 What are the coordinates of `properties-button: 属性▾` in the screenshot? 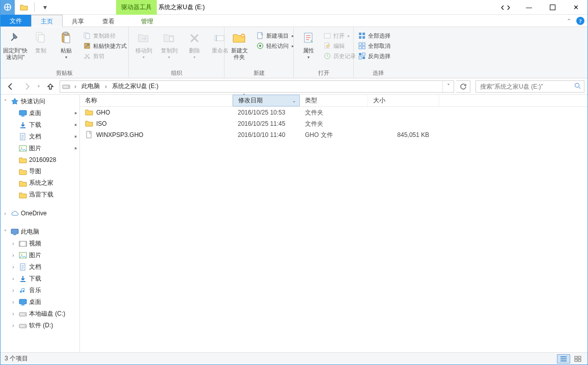 It's located at (309, 45).